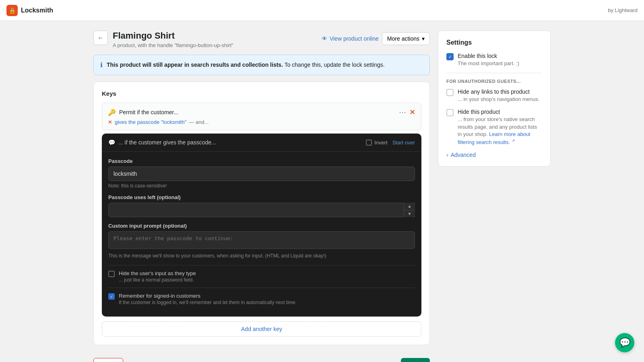  What do you see at coordinates (623, 10) in the screenshot?
I see `app-by: by Lightward` at bounding box center [623, 10].